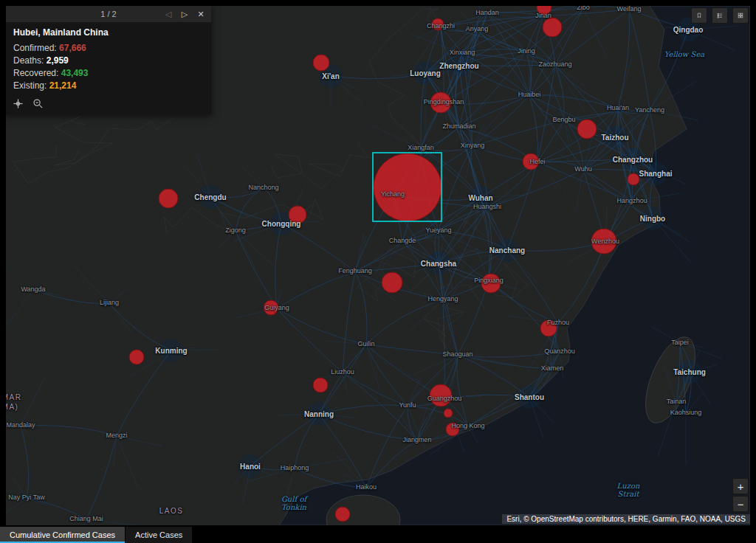 This screenshot has width=756, height=543. I want to click on popup-field-row: Confirmed: 67,666, so click(109, 49).